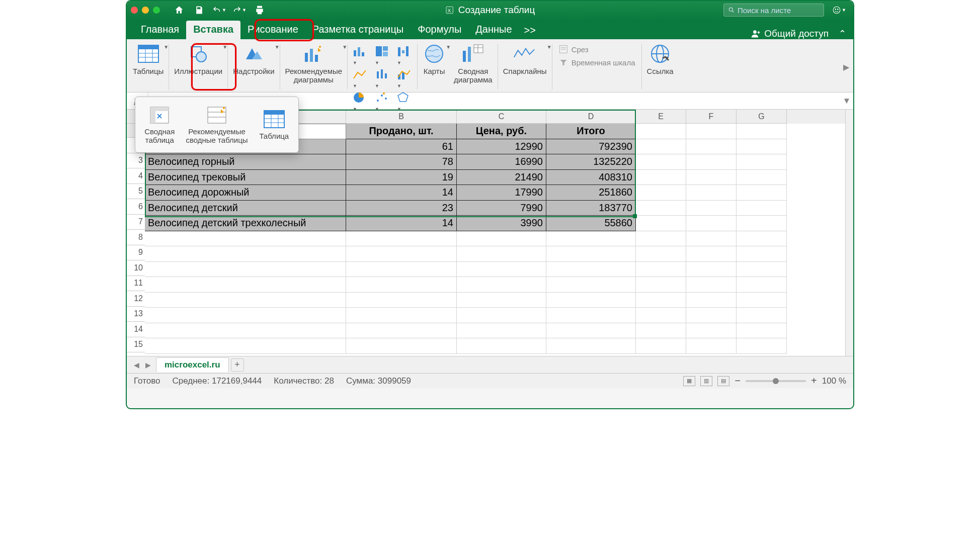  I want to click on cell-C3: 16990, so click(502, 162).